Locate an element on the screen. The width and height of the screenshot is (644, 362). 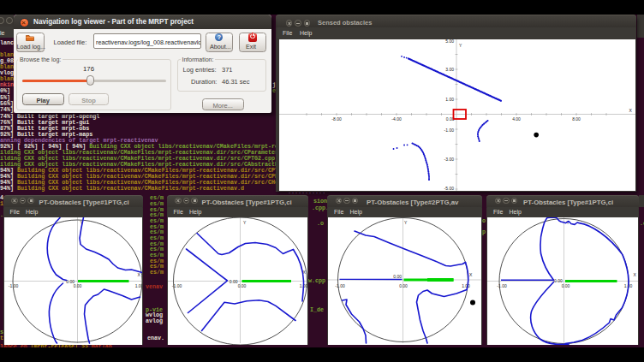
svg-text: -3.00 is located at coordinates (449, 159).